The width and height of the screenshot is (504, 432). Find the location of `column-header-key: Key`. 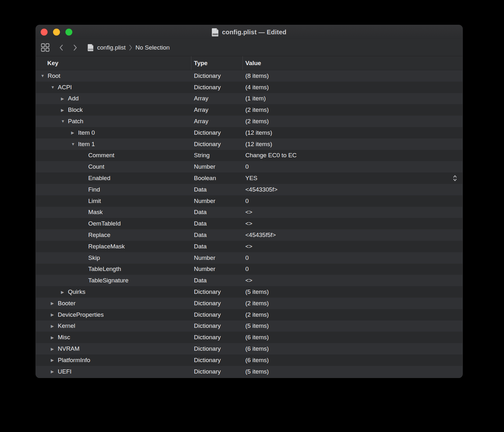

column-header-key: Key is located at coordinates (114, 63).